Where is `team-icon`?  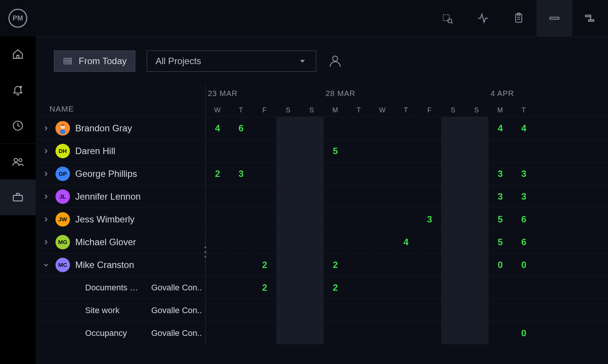
team-icon is located at coordinates (18, 162).